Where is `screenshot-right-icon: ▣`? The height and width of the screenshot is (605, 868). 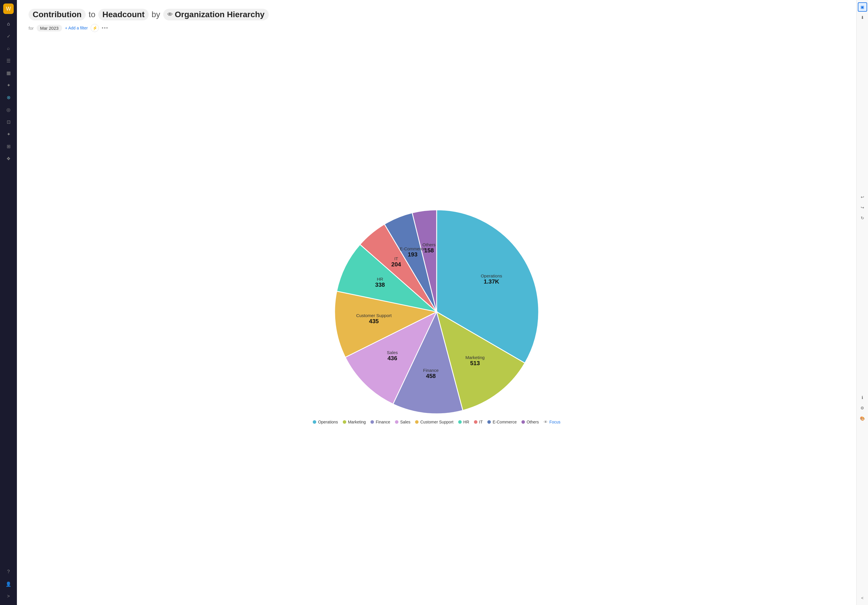
screenshot-right-icon: ▣ is located at coordinates (863, 7).